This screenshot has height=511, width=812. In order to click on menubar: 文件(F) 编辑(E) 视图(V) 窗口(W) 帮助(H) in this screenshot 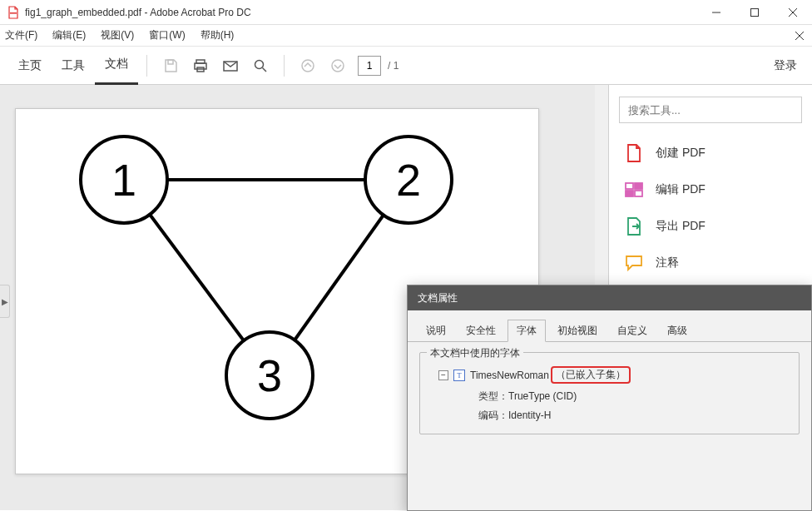, I will do `click(406, 36)`.